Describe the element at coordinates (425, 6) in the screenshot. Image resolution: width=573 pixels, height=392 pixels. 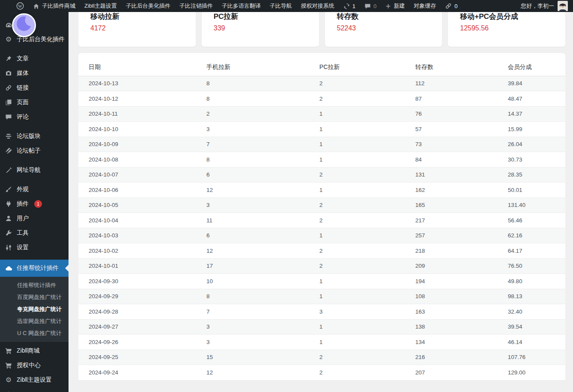
I see `admin-bar-object-cache: 对象缓存` at that location.